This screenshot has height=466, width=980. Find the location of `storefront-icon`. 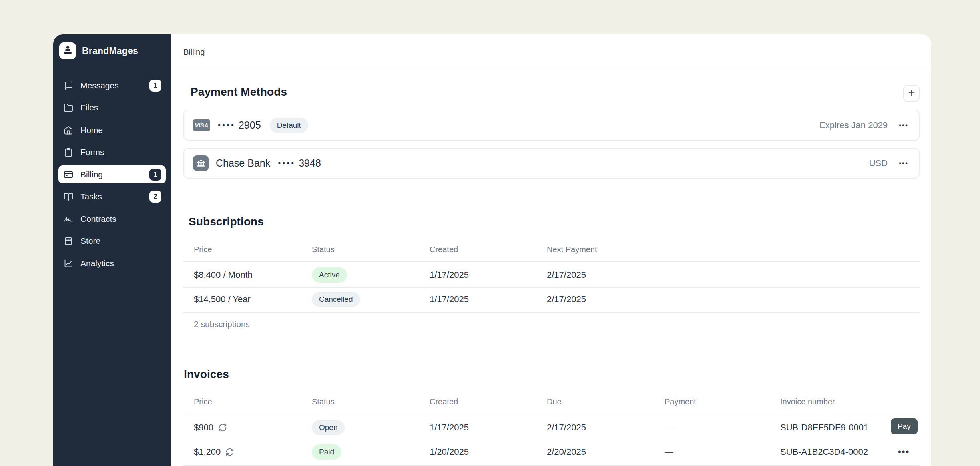

storefront-icon is located at coordinates (68, 241).